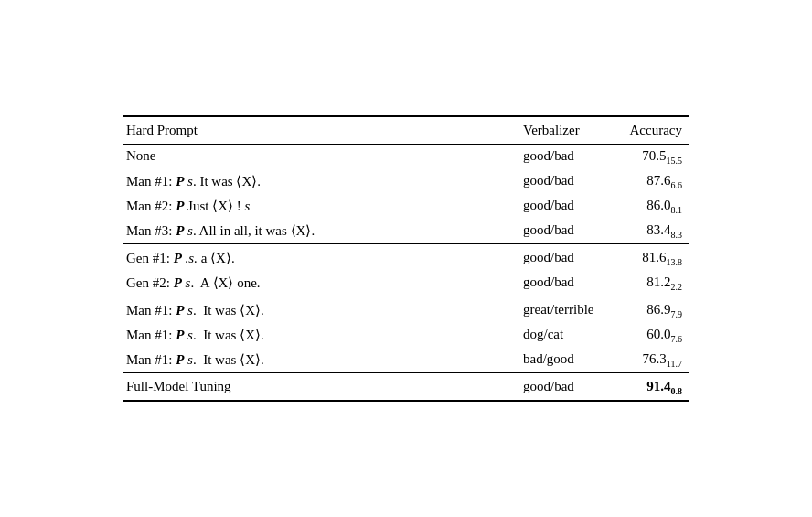 The height and width of the screenshot is (517, 812). I want to click on cell-prompt: None, so click(321, 157).